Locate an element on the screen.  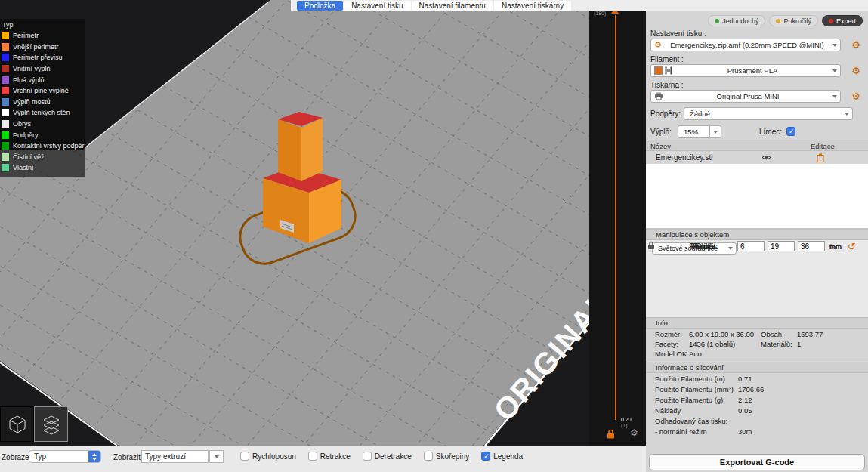
tab: Nastavení tiskárny is located at coordinates (533, 6).